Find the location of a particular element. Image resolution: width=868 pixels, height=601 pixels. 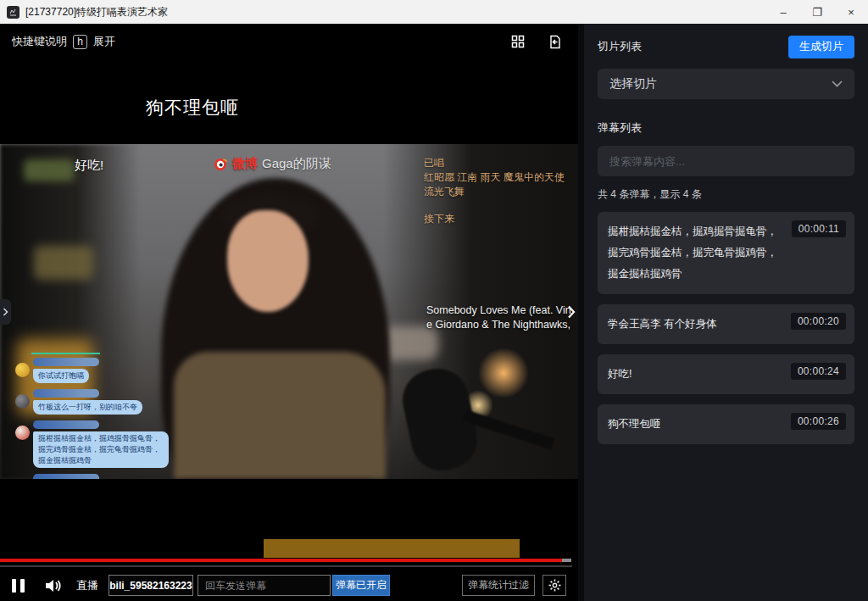

progress-bar is located at coordinates (281, 560).